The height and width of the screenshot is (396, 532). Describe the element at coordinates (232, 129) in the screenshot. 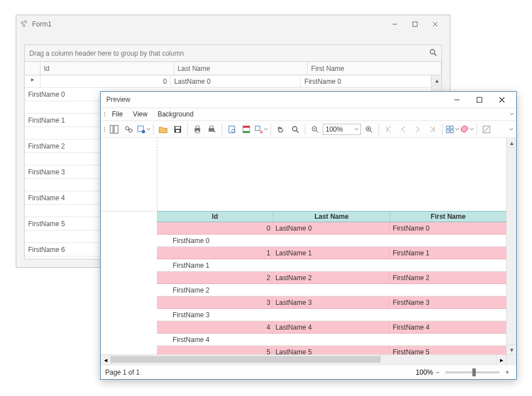

I see `page-setup-icon` at that location.